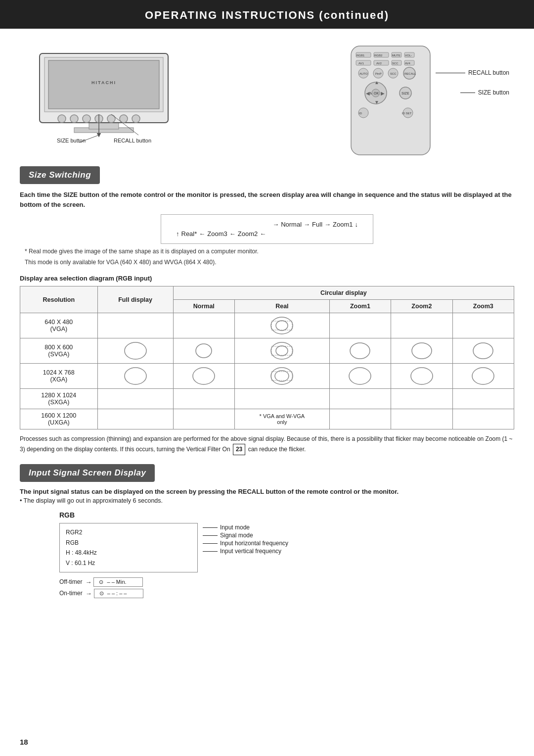 This screenshot has height=756, width=534. I want to click on arr-down: ↓, so click(357, 225).